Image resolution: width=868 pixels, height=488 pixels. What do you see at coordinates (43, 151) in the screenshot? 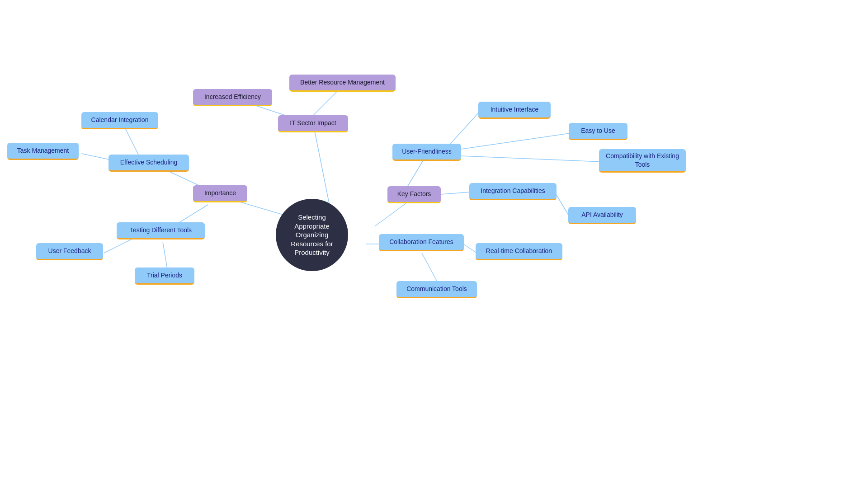
I see `node-task-management: Task Management` at bounding box center [43, 151].